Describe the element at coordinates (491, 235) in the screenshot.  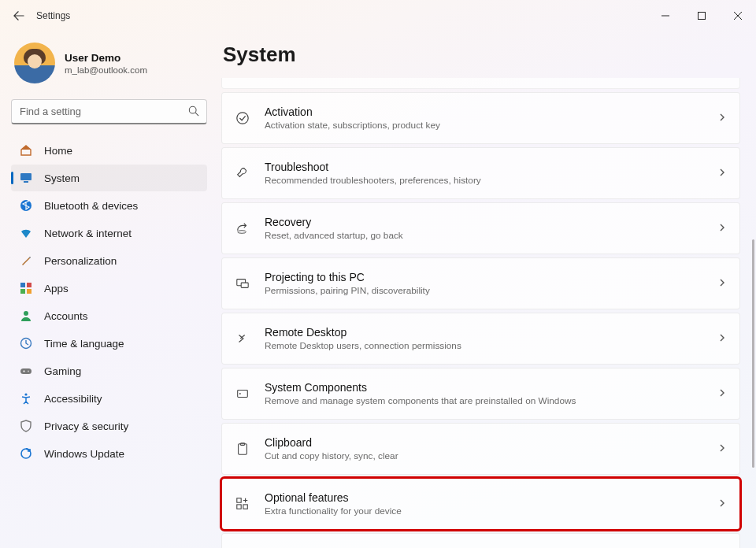
I see `list-item-desc: Reset, advanced startup, go back` at that location.